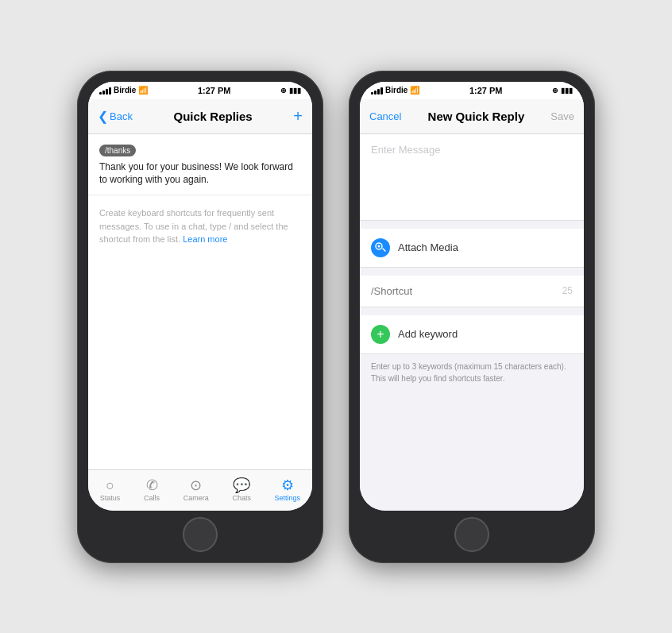 The height and width of the screenshot is (633, 672). Describe the element at coordinates (428, 248) in the screenshot. I see `attach-media-label: Attach Media` at that location.